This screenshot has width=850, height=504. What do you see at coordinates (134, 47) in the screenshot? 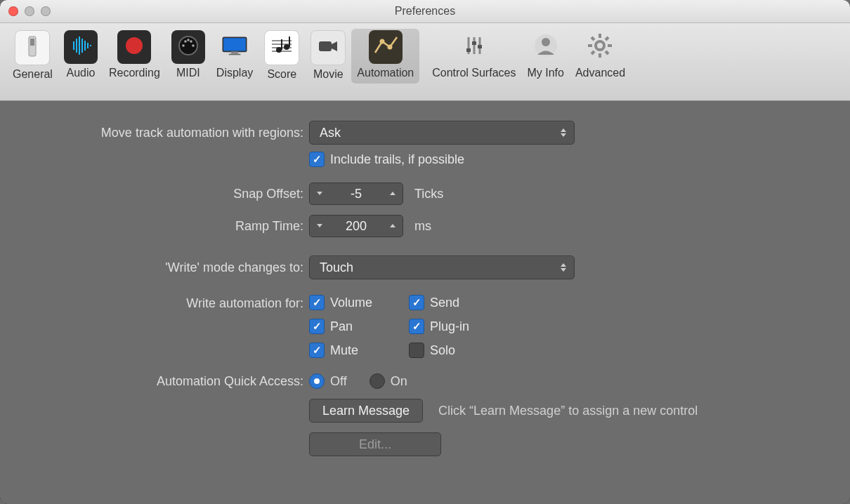
I see `record-icon` at bounding box center [134, 47].